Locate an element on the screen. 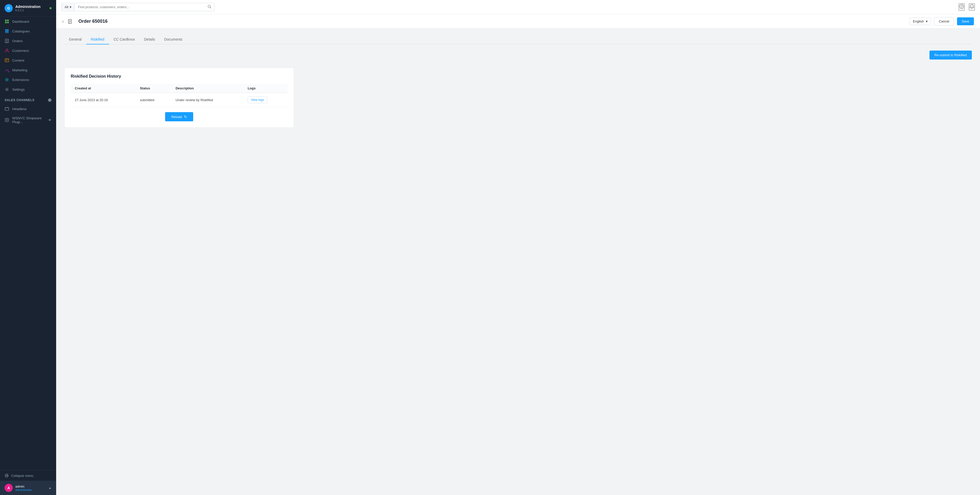 The width and height of the screenshot is (980, 495). help-icon is located at coordinates (962, 6).